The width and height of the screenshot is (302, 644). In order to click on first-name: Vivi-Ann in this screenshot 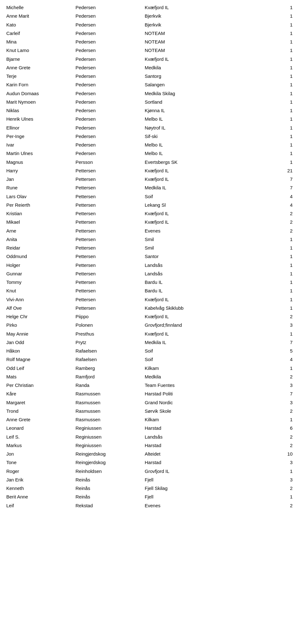, I will do `click(41, 299)`.